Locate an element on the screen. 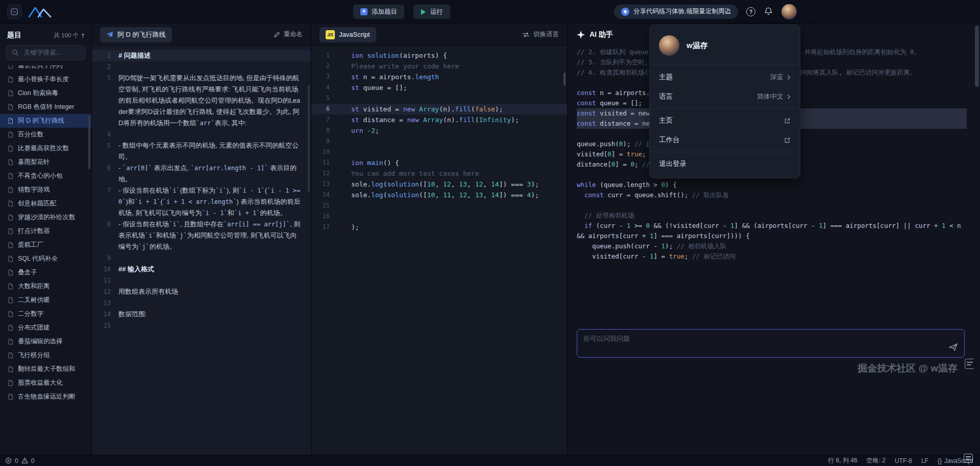 This screenshot has width=980, height=466. sidebar-item: Cion 勒索病毒 is located at coordinates (46, 93).